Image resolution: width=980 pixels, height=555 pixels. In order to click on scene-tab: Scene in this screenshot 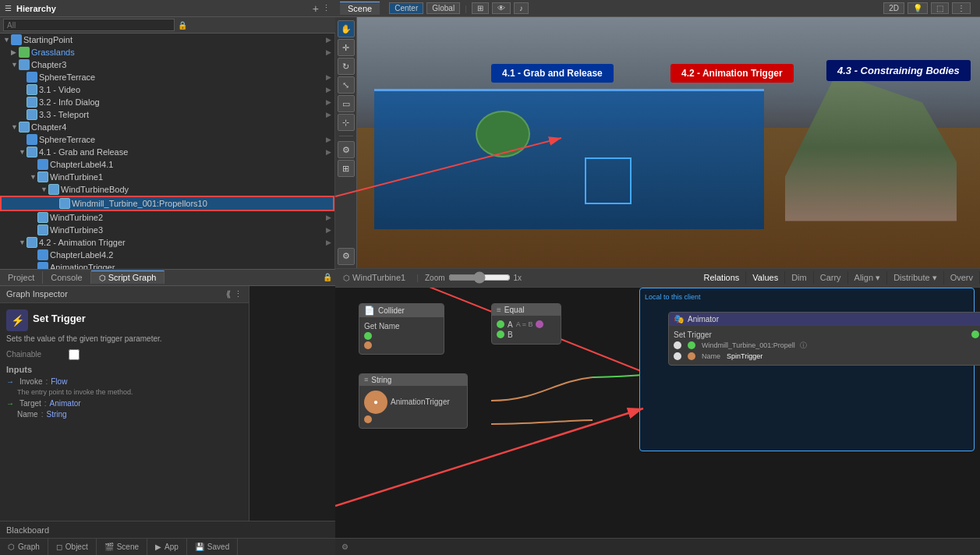, I will do `click(360, 8)`.